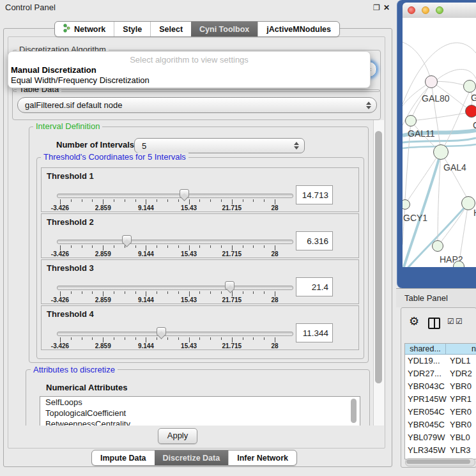  What do you see at coordinates (440, 10) in the screenshot?
I see `zoom-button` at bounding box center [440, 10].